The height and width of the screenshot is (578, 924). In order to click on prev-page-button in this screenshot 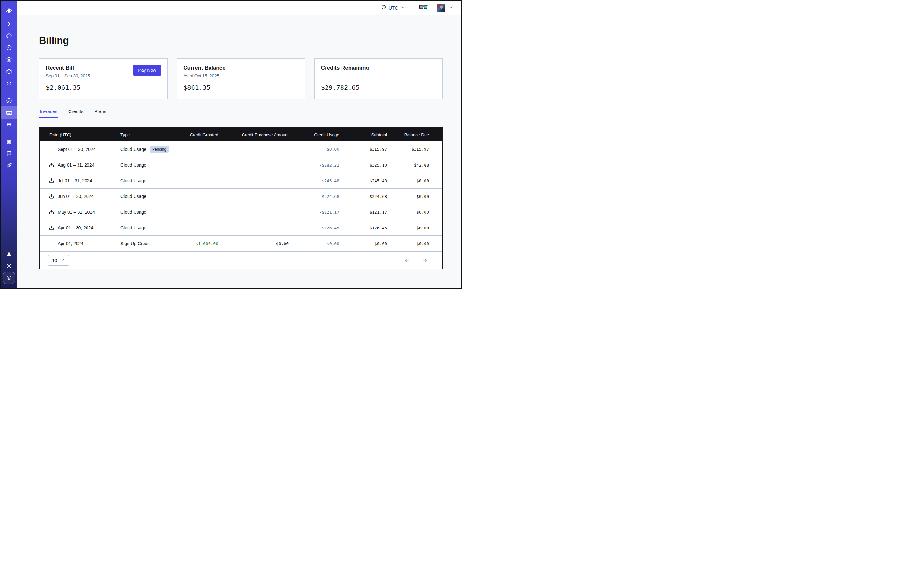, I will do `click(407, 260)`.